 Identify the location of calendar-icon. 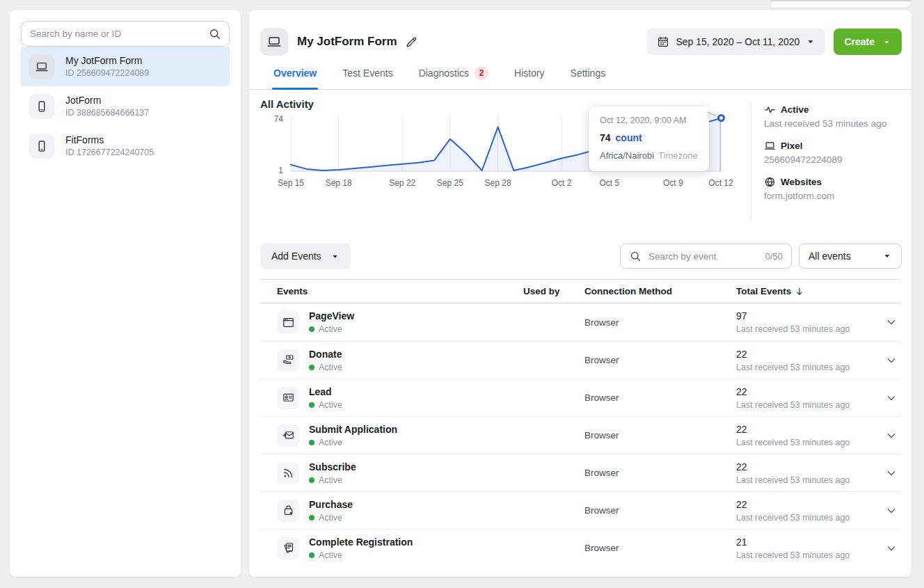
(663, 42).